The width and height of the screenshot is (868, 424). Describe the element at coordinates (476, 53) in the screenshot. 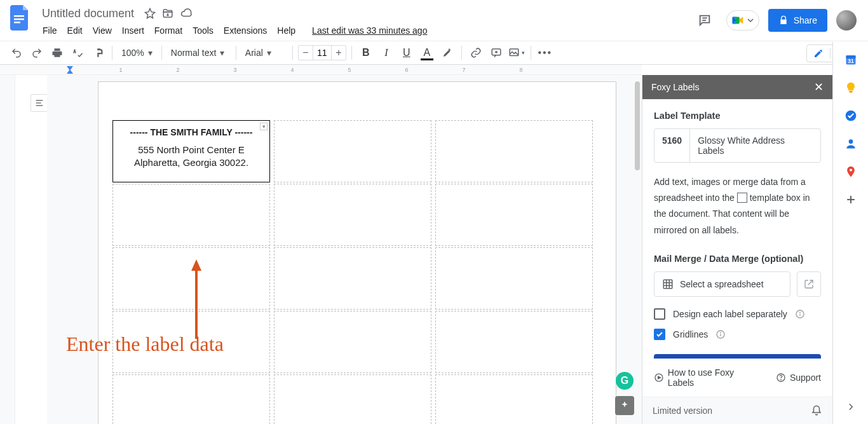

I see `insert-link-button` at that location.